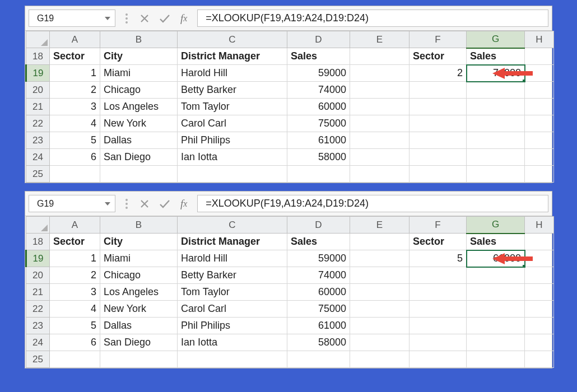 The height and width of the screenshot is (392, 577). Describe the element at coordinates (38, 242) in the screenshot. I see `row-header: 18` at that location.